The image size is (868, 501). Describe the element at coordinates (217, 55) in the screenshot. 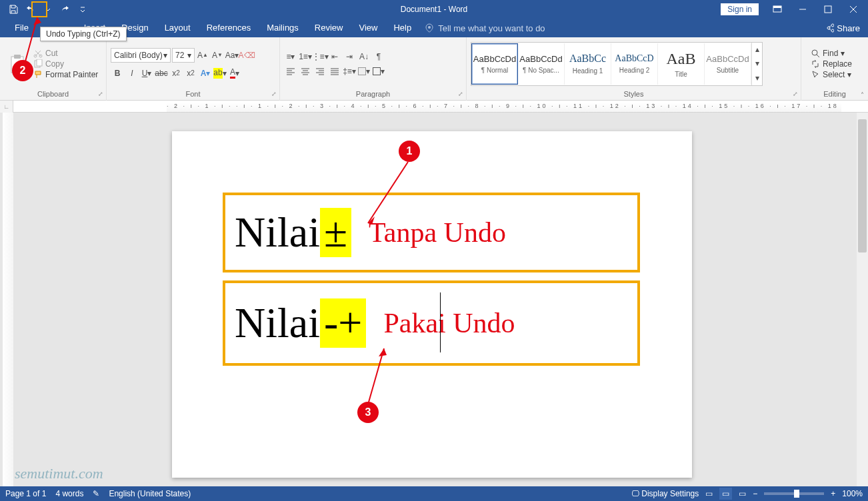

I see `shrink-font-icon: A▼` at that location.